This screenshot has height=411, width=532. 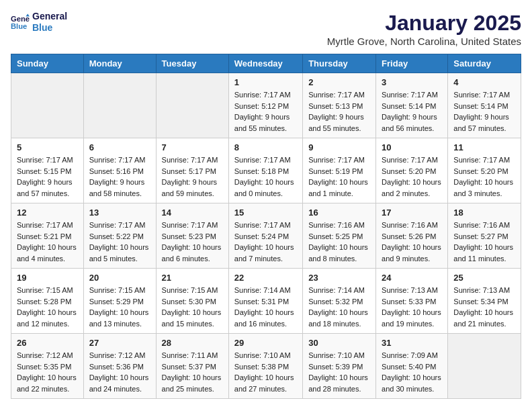 I want to click on calendar-cell: 31Sunrise: 7:09 AMSunset: 5:40 PMDayligh…, so click(x=412, y=367).